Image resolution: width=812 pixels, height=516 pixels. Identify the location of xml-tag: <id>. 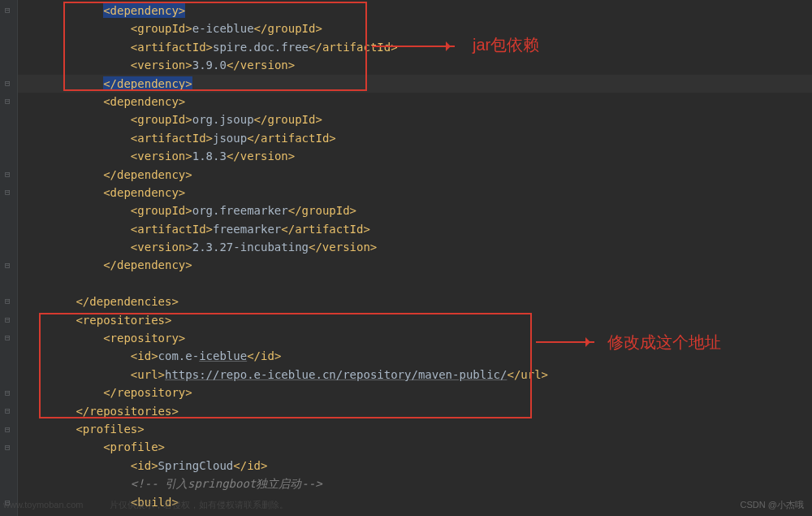
(145, 466).